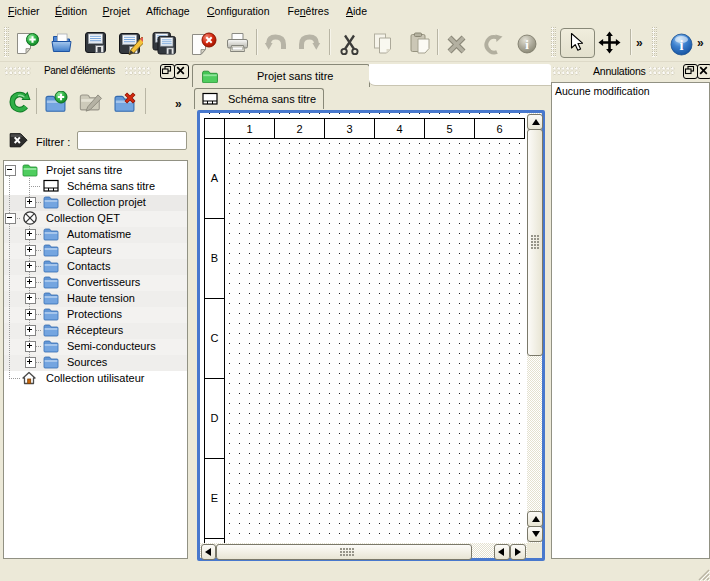  What do you see at coordinates (399, 129) in the screenshot?
I see `svg-text: 4` at bounding box center [399, 129].